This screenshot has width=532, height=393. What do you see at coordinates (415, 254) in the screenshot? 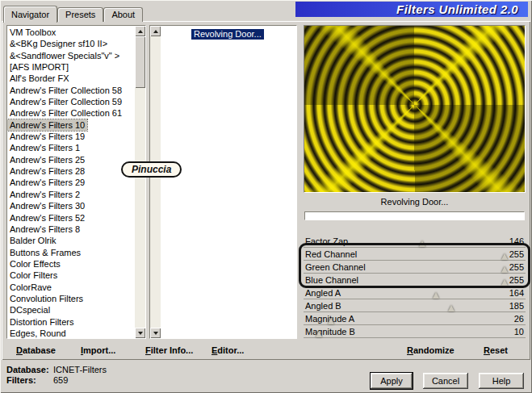
I see `slider-red-channel: Red Channel255` at bounding box center [415, 254].